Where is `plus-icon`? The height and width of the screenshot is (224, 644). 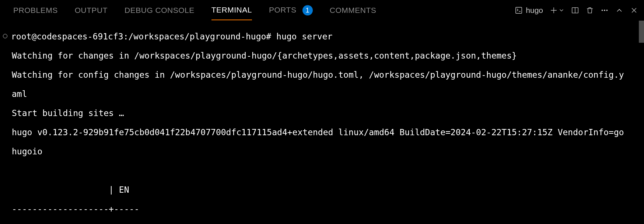
plus-icon is located at coordinates (554, 10).